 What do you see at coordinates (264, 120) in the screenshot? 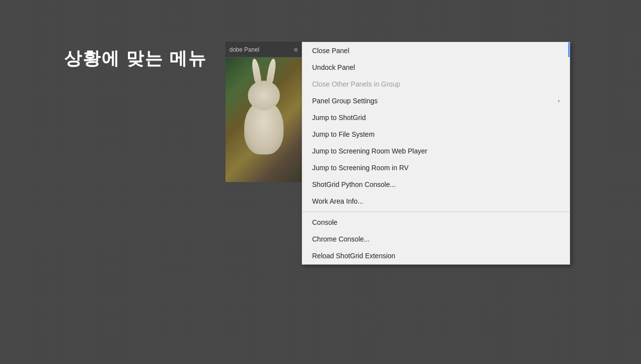
I see `bunny-figure` at bounding box center [264, 120].